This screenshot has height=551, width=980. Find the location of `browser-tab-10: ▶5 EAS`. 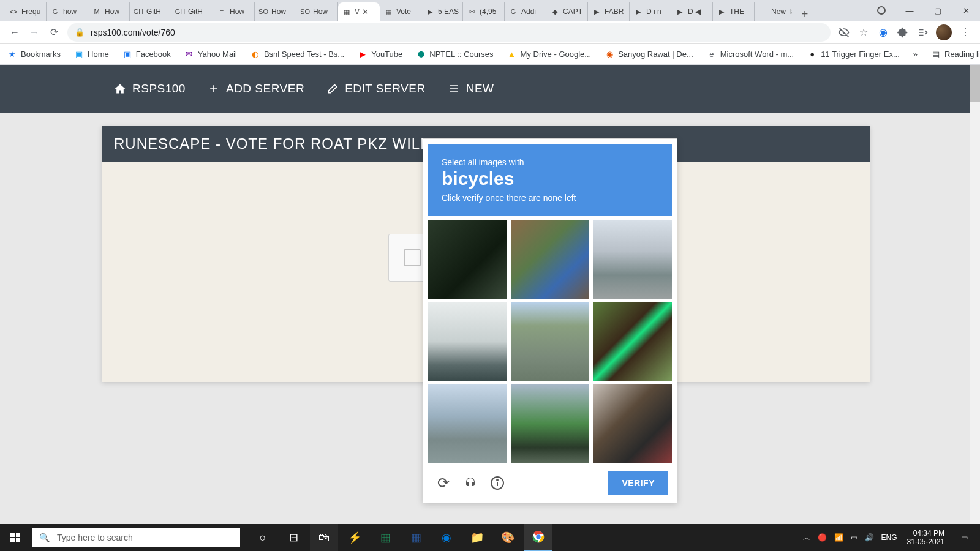

browser-tab-10: ▶5 EAS is located at coordinates (442, 12).